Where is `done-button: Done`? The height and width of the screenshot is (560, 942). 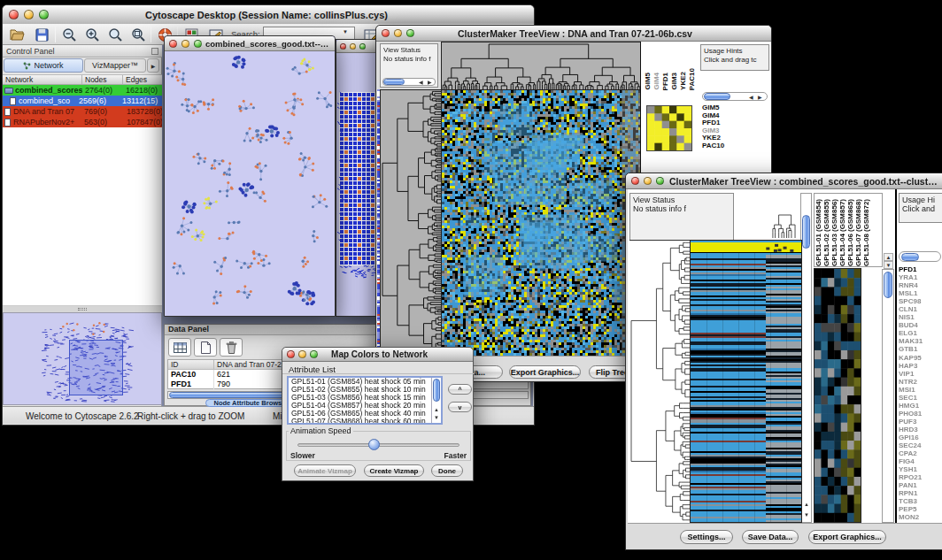
done-button: Done is located at coordinates (447, 471).